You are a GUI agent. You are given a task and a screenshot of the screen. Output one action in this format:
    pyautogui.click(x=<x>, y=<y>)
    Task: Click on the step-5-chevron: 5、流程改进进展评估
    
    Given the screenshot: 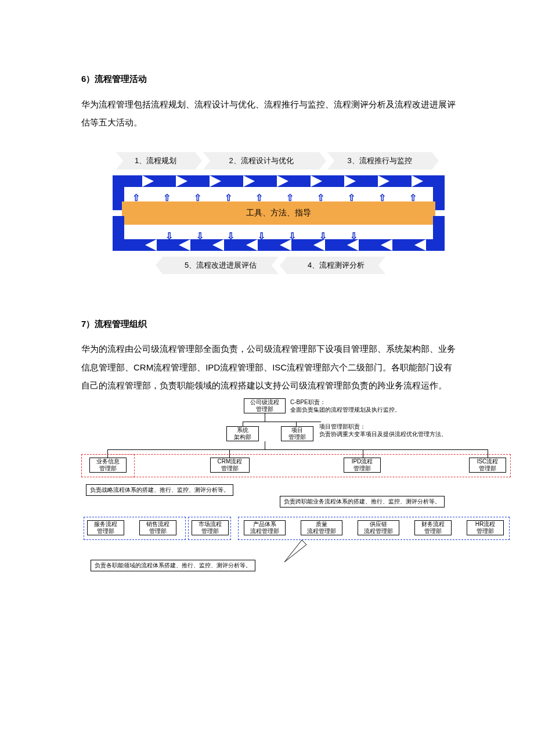 What is the action you would take?
    pyautogui.click(x=221, y=265)
    